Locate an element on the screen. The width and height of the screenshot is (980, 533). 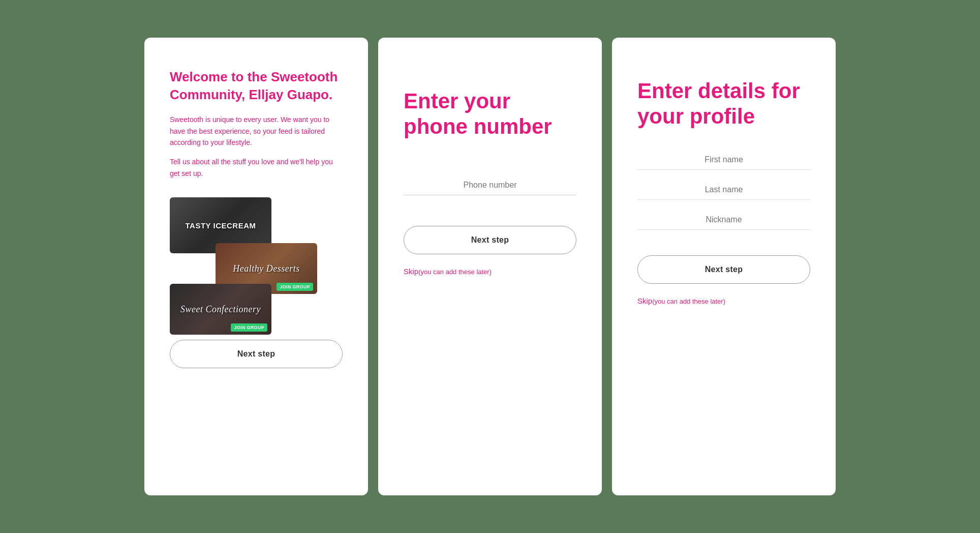
join-group-badge-desserts: JOIN GROUP is located at coordinates (295, 287).